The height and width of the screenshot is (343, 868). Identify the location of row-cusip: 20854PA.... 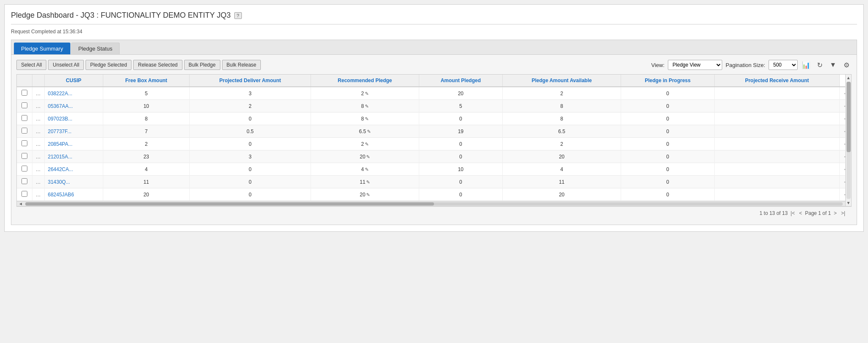
(73, 144).